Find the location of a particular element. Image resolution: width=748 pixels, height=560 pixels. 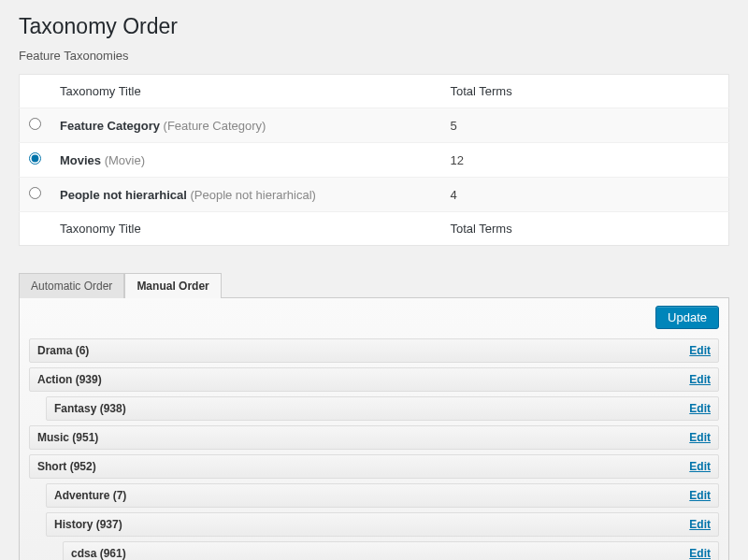

table-footer-terms: Total Terms is located at coordinates (584, 229).